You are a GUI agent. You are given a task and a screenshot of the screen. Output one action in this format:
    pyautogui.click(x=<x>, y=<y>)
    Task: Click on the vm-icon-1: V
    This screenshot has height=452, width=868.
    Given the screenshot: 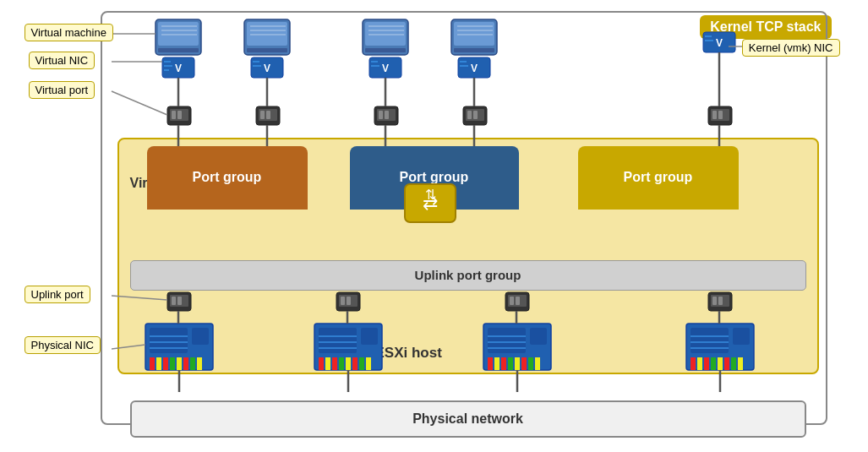 What is the action you would take?
    pyautogui.click(x=178, y=49)
    